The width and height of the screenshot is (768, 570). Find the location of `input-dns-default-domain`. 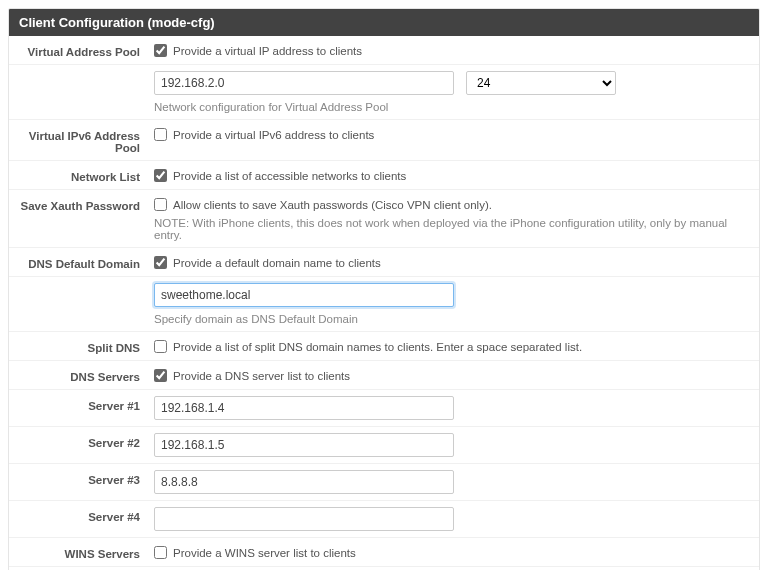

input-dns-default-domain is located at coordinates (304, 295).